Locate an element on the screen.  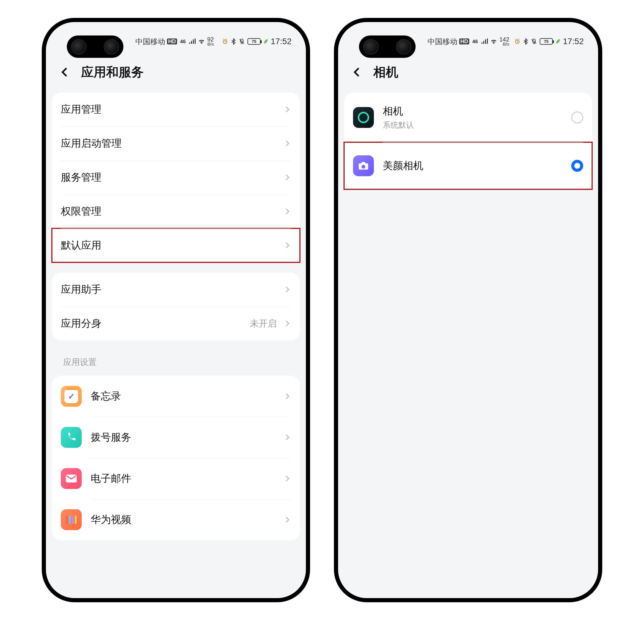
label: 服务管理 is located at coordinates (81, 177).